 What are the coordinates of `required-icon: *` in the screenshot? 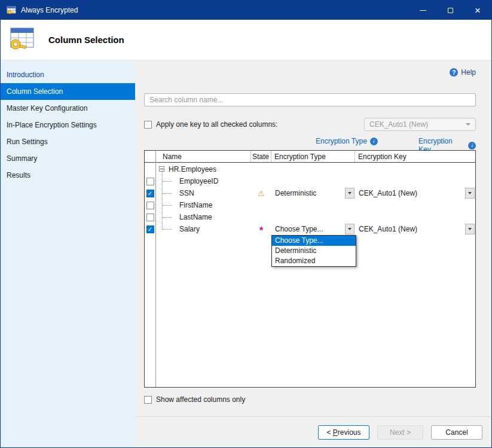 It's located at (261, 231).